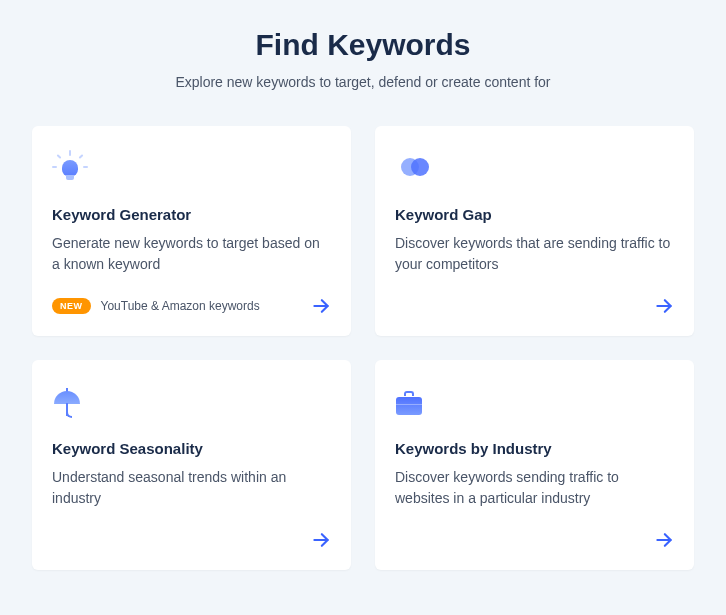  Describe the element at coordinates (192, 214) in the screenshot. I see `card-title: Keyword Generator` at that location.